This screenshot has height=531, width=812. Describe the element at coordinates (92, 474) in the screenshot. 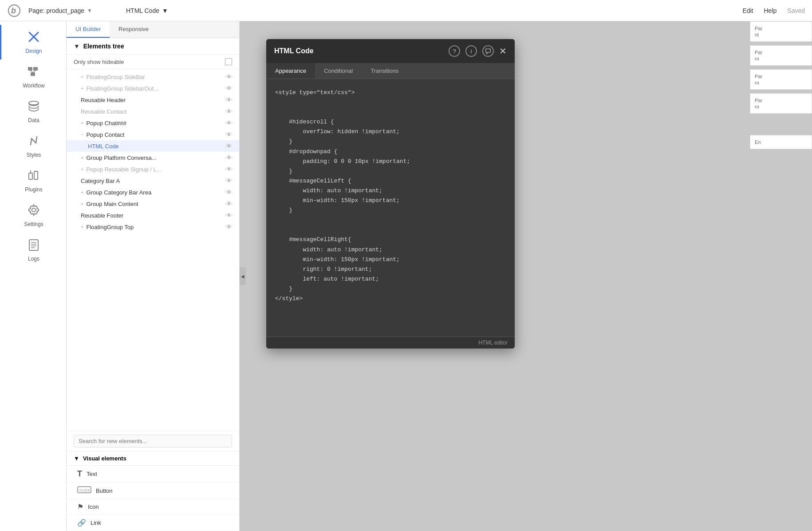

I see `ve-label: Text` at that location.